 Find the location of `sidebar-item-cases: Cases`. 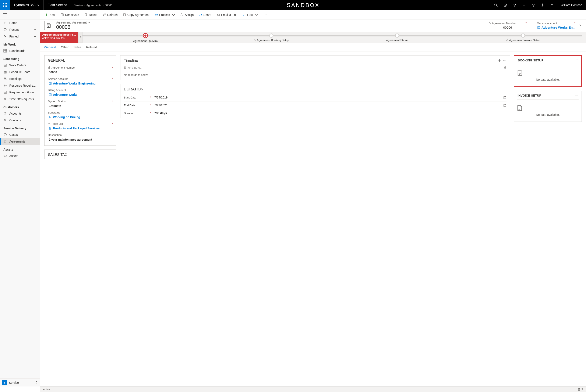

sidebar-item-cases: Cases is located at coordinates (20, 134).